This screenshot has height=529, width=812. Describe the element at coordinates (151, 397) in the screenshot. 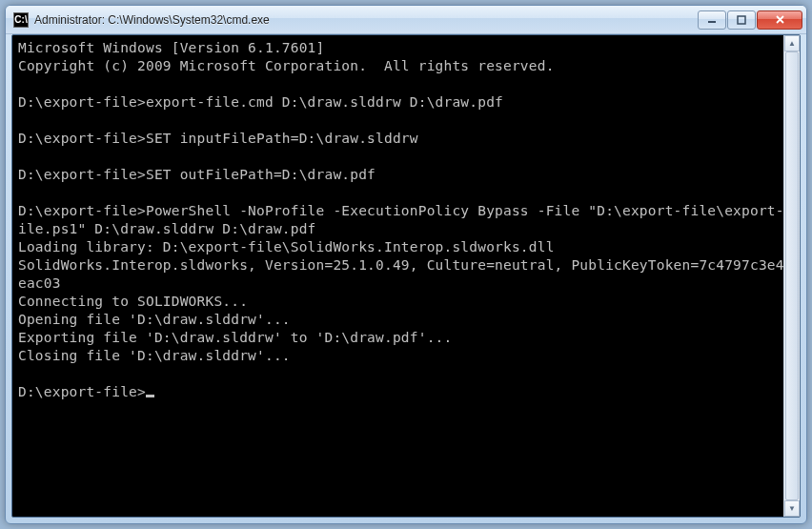

I see `cursor` at that location.